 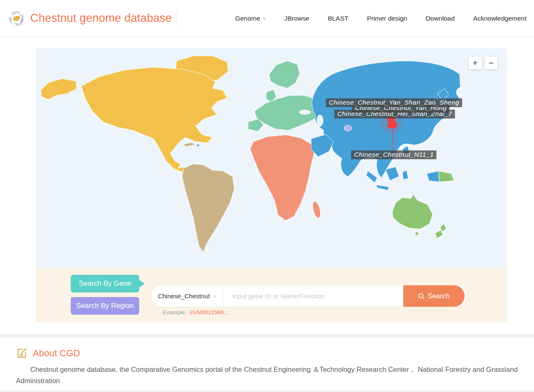 What do you see at coordinates (267, 353) in the screenshot?
I see `about-header: About CGD` at bounding box center [267, 353].